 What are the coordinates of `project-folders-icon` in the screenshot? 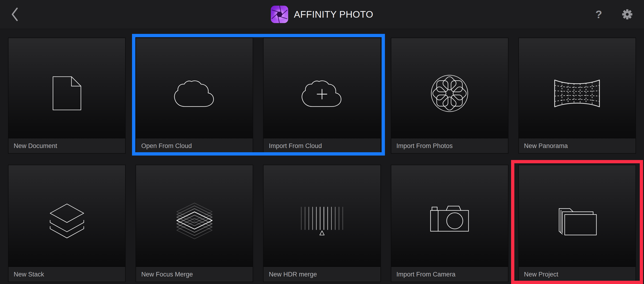 It's located at (577, 216).